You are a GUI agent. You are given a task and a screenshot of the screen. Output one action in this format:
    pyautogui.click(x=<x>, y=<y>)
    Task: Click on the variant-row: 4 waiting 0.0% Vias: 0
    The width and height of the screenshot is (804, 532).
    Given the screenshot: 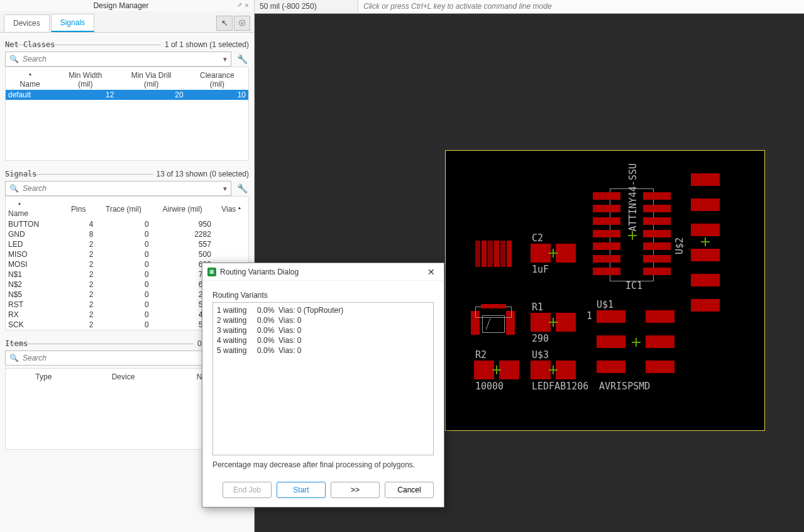 What is the action you would take?
    pyautogui.click(x=323, y=340)
    